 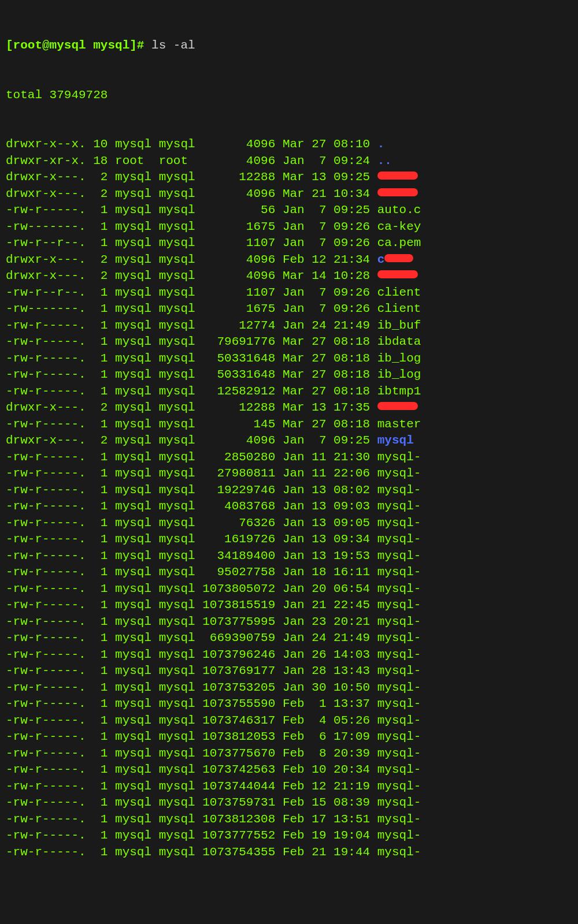 I want to click on list-item: -rw-------. 1 mysql mysql 1675 Jan 7 09:…, so click(x=289, y=310).